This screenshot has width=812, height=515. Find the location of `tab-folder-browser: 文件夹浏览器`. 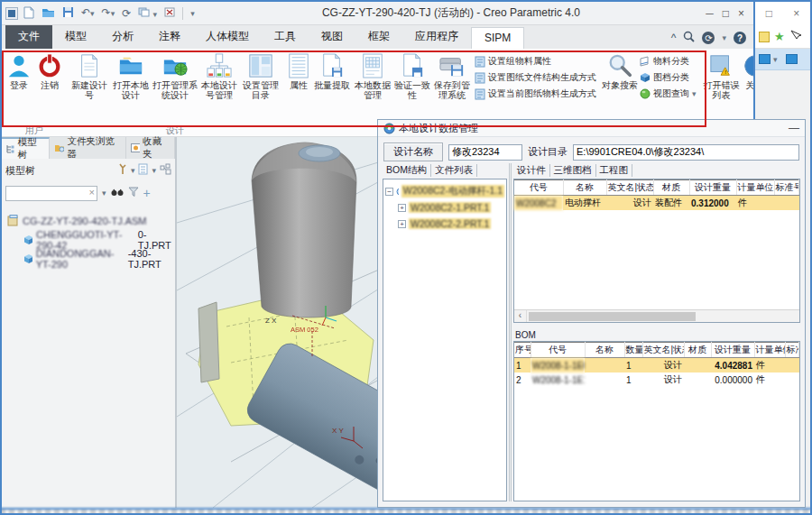

tab-folder-browser: 文件夹浏览器 is located at coordinates (88, 148).